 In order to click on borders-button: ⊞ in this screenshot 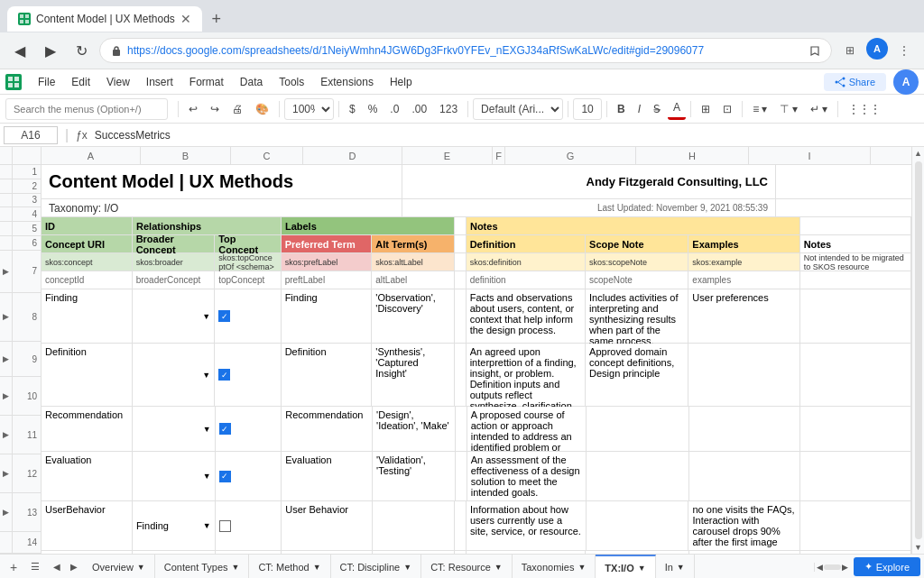, I will do `click(706, 109)`.